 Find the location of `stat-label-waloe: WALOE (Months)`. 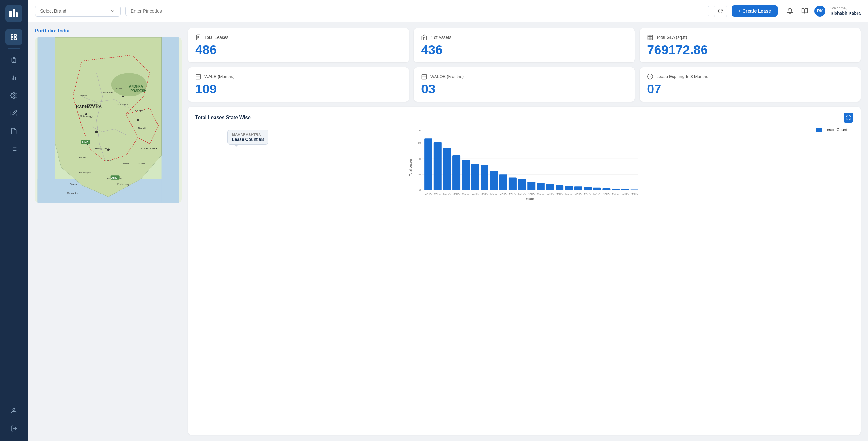

stat-label-waloe: WALOE (Months) is located at coordinates (524, 77).